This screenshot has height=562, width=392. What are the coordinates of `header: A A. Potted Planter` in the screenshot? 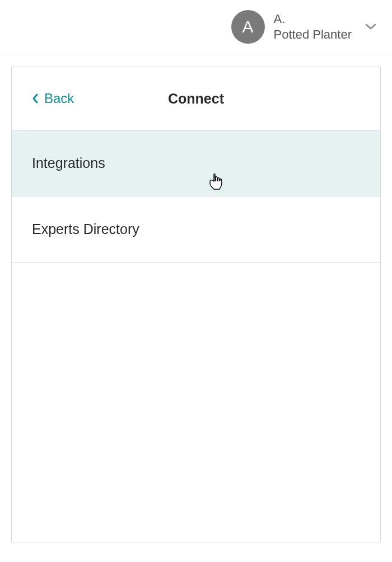 It's located at (196, 27).